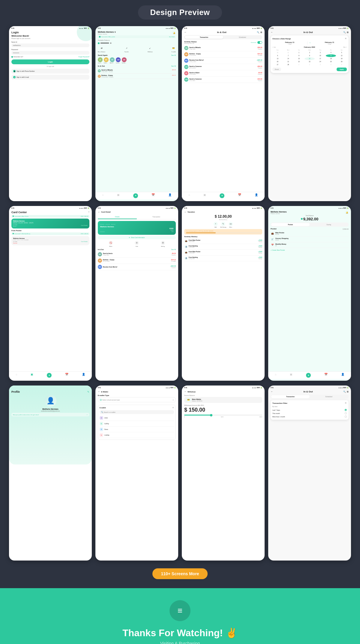 The image size is (360, 644). I want to click on card-nav-icon: ▣, so click(118, 196).